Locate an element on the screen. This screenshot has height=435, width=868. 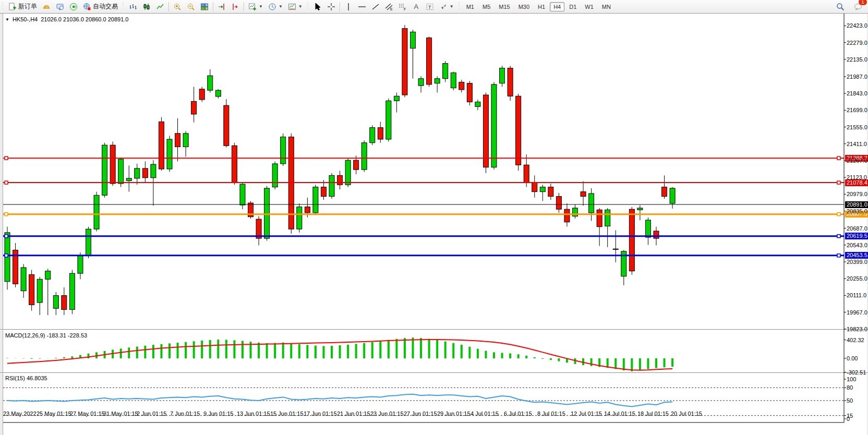
signals-icon is located at coordinates (74, 7).